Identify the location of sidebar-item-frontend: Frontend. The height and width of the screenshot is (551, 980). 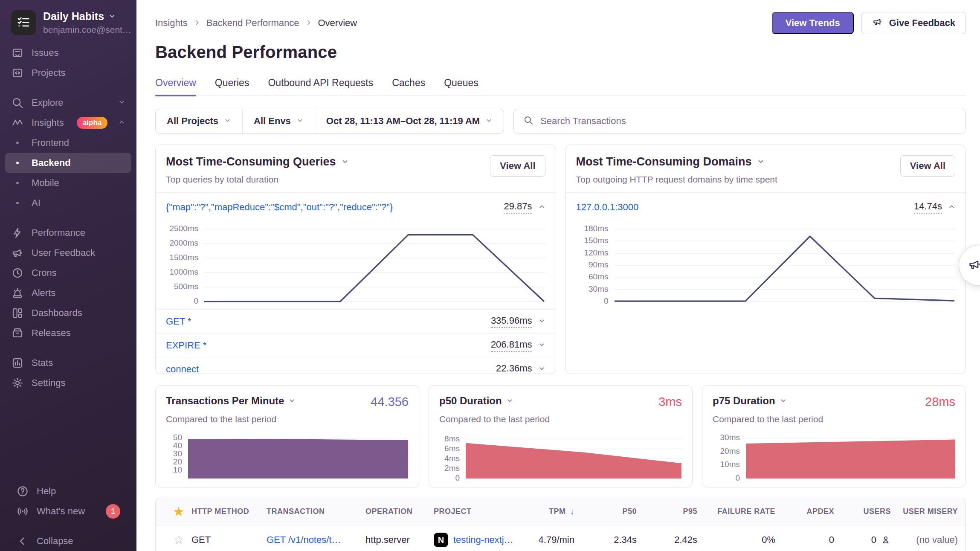
(68, 142).